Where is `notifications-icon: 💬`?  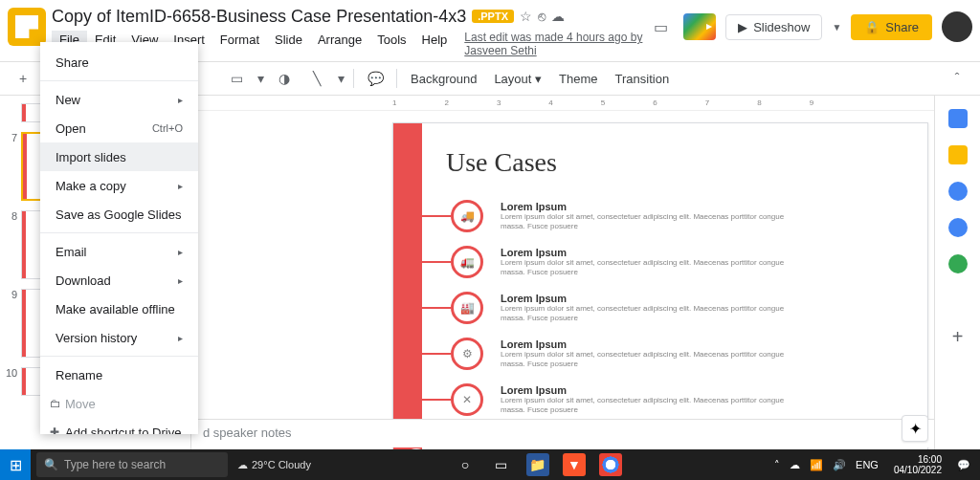
notifications-icon: 💬 is located at coordinates (964, 465).